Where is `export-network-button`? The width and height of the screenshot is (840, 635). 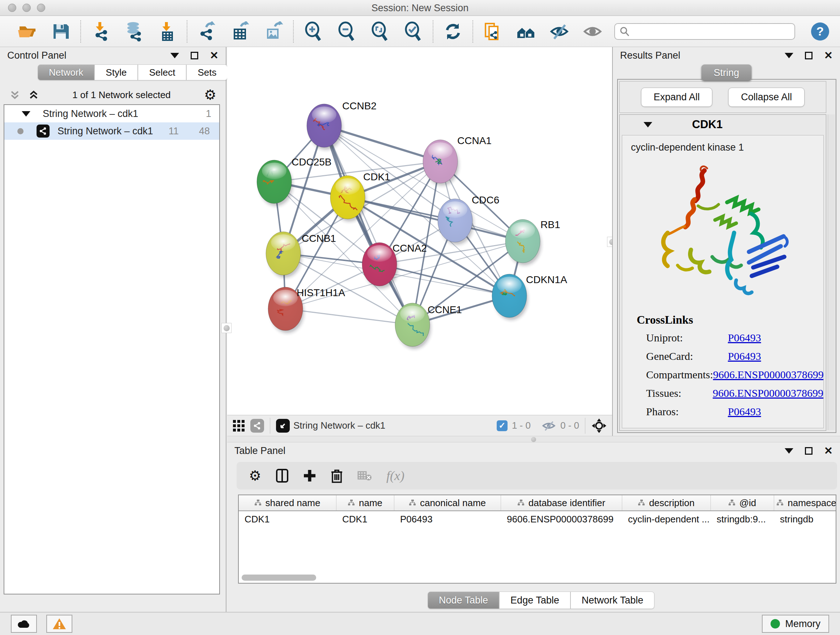
export-network-button is located at coordinates (207, 32).